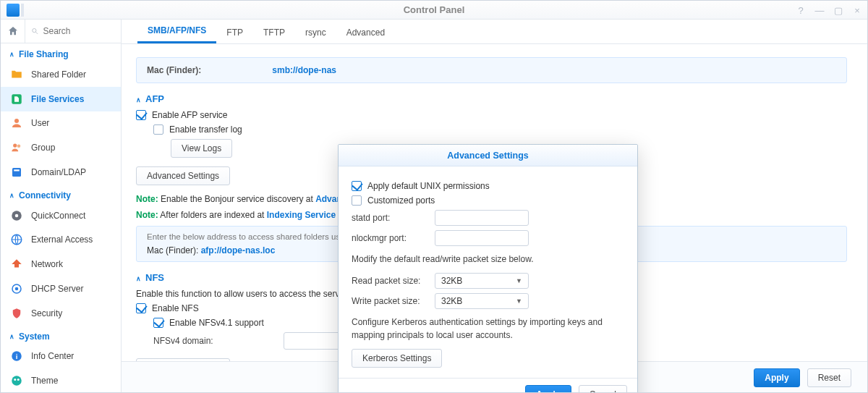 Image resolution: width=868 pixels, height=393 pixels. Describe the element at coordinates (315, 33) in the screenshot. I see `tab-rsync: rsync` at that location.